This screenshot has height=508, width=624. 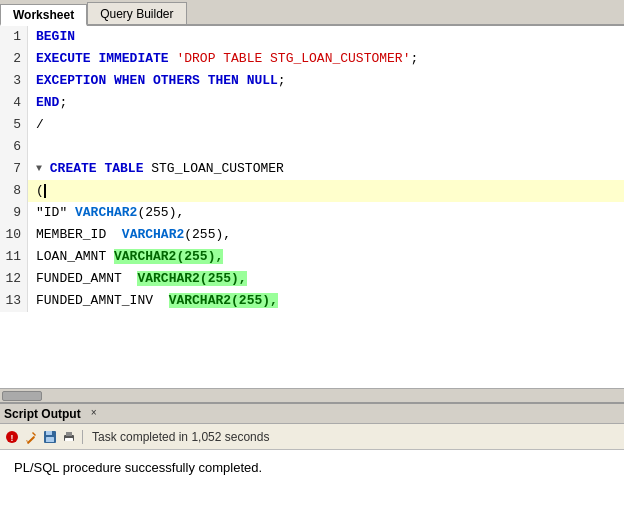 What do you see at coordinates (136, 13) in the screenshot?
I see `tab-query-builder: Query Builder` at bounding box center [136, 13].